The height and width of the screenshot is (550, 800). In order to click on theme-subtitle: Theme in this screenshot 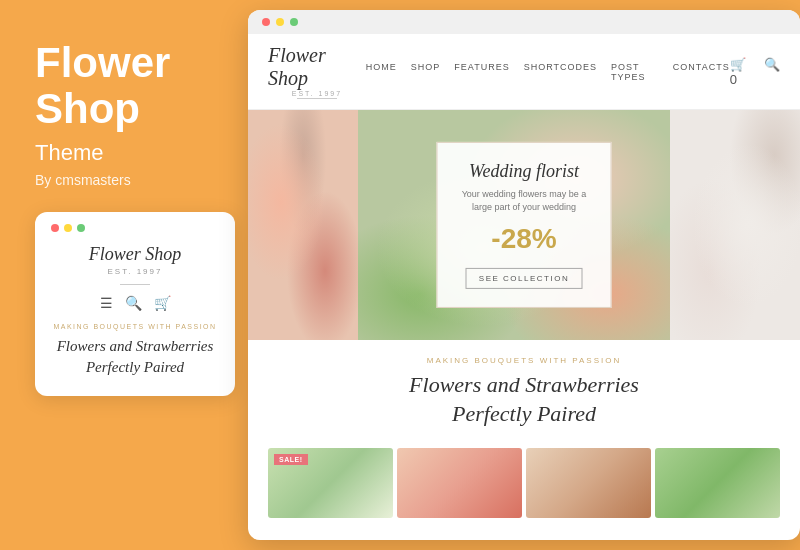, I will do `click(126, 153)`.